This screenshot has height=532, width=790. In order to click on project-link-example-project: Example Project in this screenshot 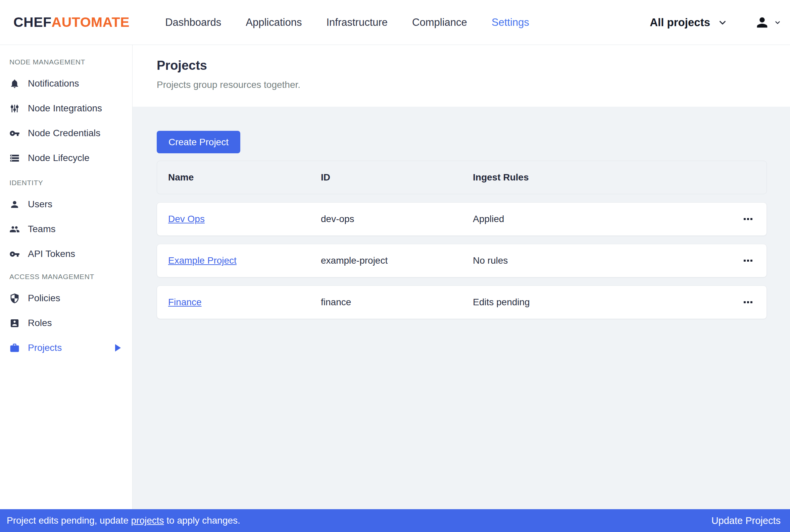, I will do `click(202, 261)`.